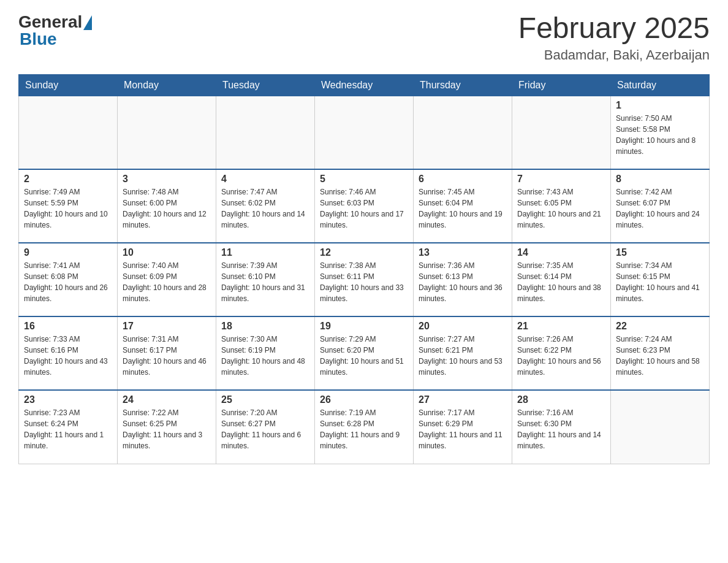  What do you see at coordinates (463, 326) in the screenshot?
I see `day-number: 20` at bounding box center [463, 326].